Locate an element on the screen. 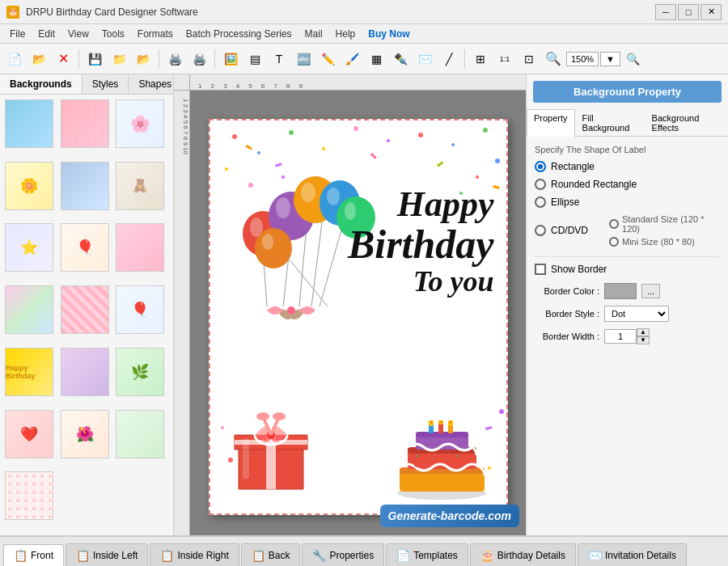 The image size is (728, 566). bg-thumb-12: 🎈 is located at coordinates (140, 310).